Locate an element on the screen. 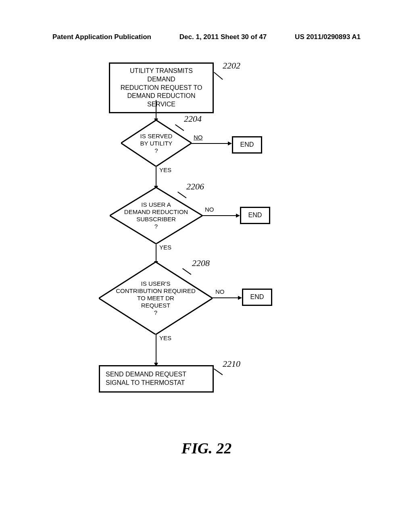 The height and width of the screenshot is (532, 413). end-box-2: END is located at coordinates (255, 215).